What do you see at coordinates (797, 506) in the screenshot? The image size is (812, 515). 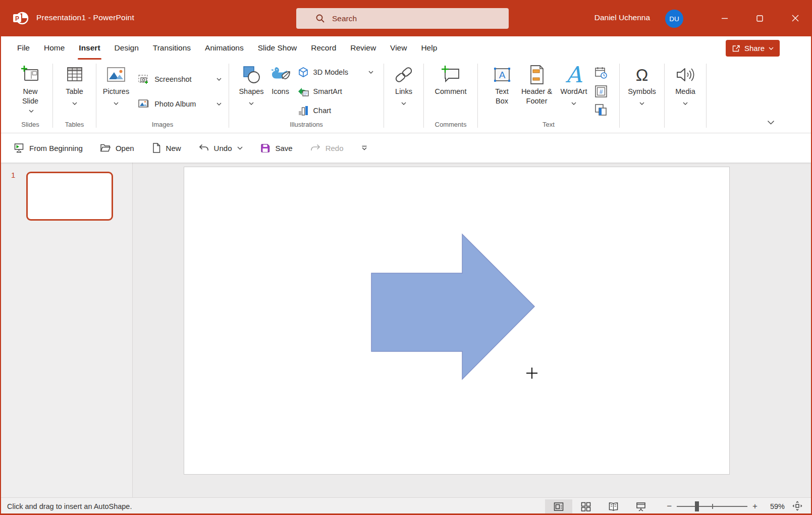 I see `fit-to-window-icon` at bounding box center [797, 506].